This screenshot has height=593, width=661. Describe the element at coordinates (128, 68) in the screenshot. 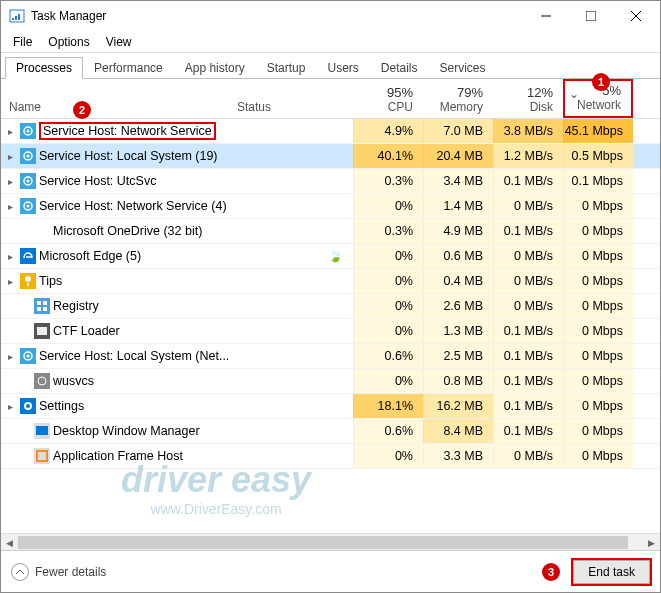

I see `tab-performance: Performance` at that location.